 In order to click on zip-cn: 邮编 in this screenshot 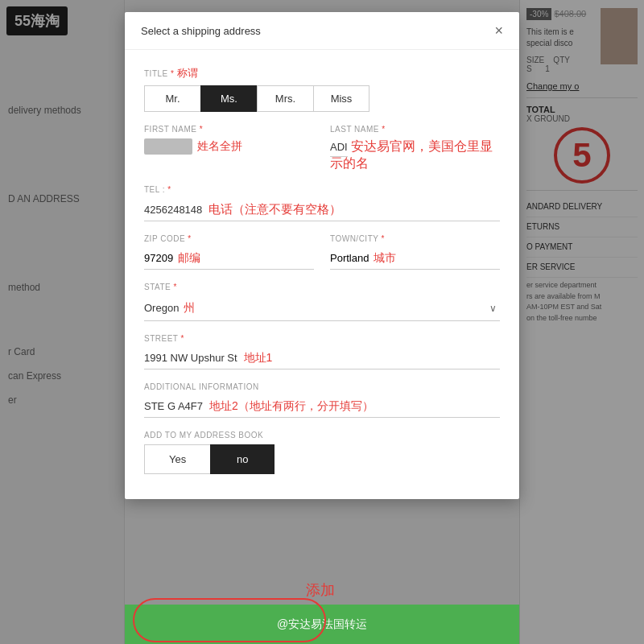, I will do `click(189, 258)`.